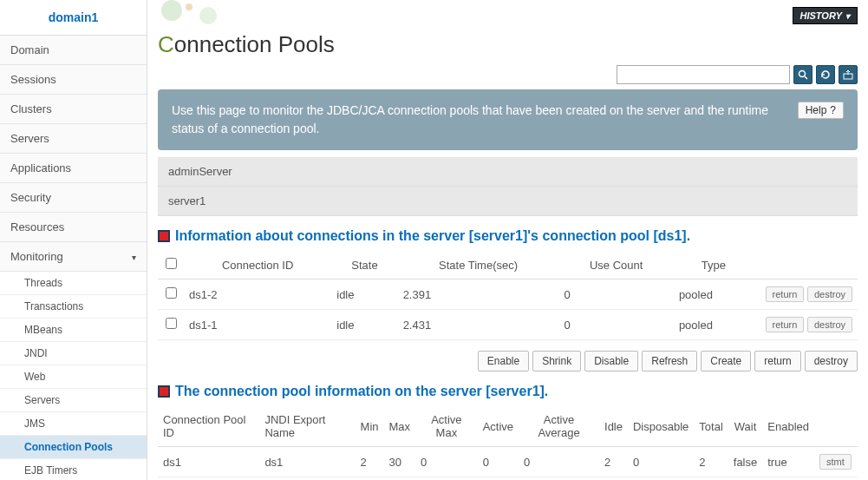 The width and height of the screenshot is (868, 480). What do you see at coordinates (508, 391) in the screenshot?
I see `section-title-poolinfo: The connection pool information on the s…` at bounding box center [508, 391].